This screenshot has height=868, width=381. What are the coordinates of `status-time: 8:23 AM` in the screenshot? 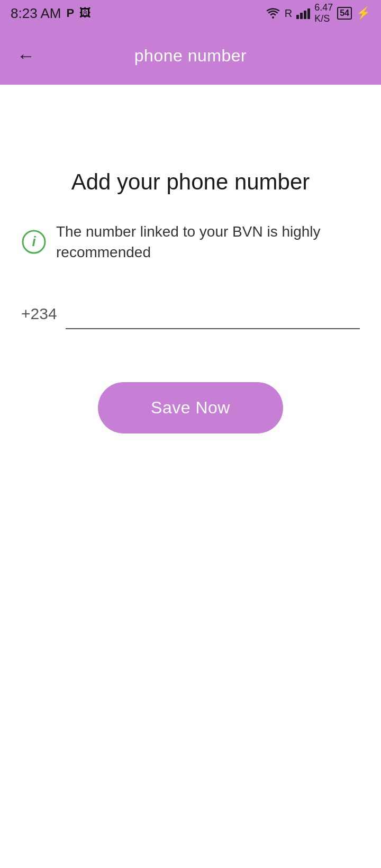 It's located at (36, 14).